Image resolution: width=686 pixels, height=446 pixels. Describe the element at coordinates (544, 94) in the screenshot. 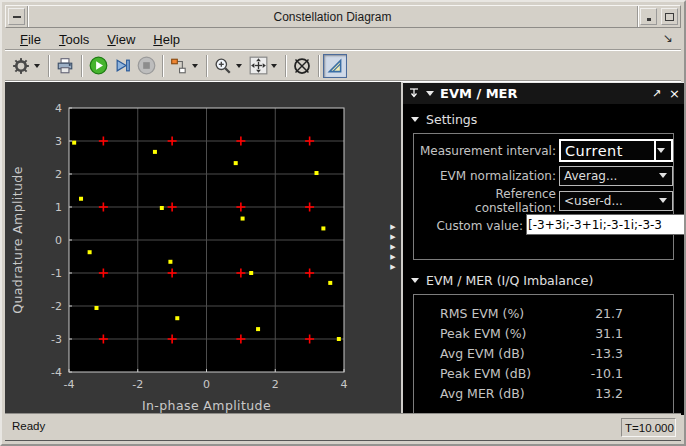

I see `evm-panel-header: EVM / MER ↗ ×` at that location.